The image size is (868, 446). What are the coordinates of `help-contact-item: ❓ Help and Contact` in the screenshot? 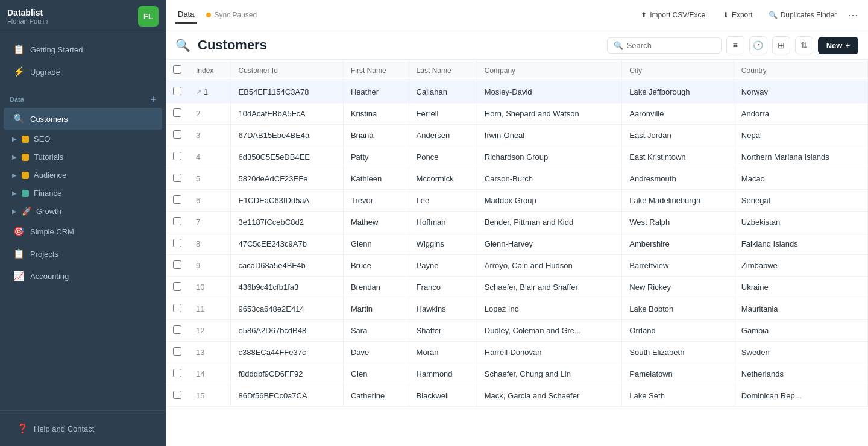 It's located at (83, 429).